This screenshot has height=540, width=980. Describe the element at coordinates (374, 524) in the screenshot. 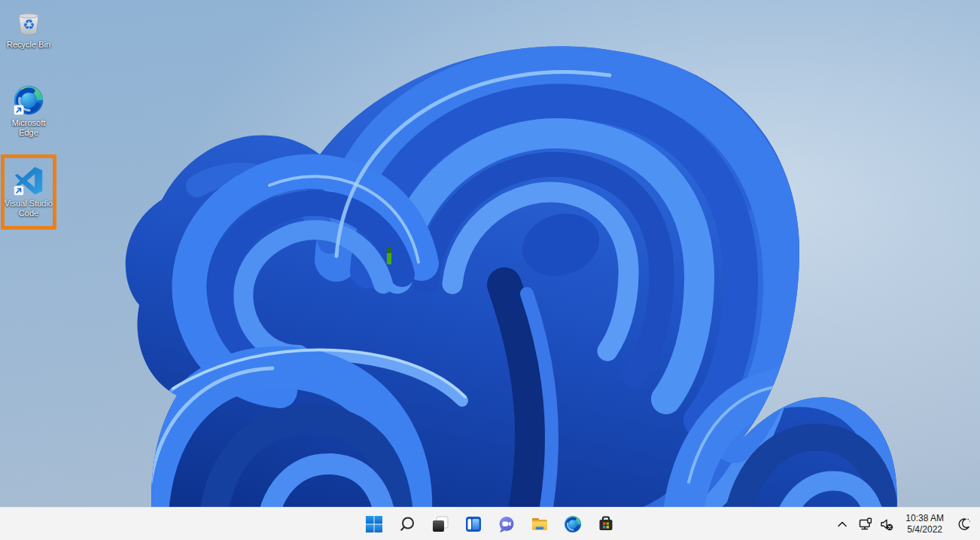

I see `windows-start-icon` at that location.